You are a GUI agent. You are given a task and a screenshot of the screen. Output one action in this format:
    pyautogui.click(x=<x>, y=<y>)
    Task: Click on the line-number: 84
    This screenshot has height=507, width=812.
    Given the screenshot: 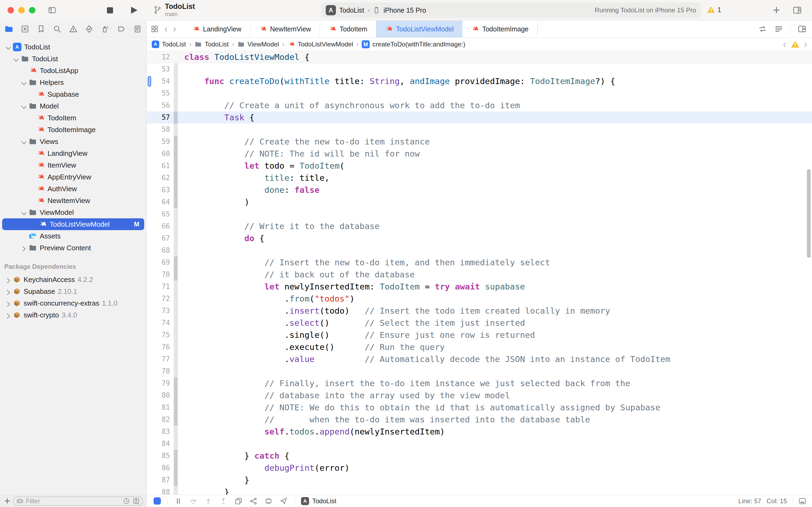 What is the action you would take?
    pyautogui.click(x=160, y=444)
    